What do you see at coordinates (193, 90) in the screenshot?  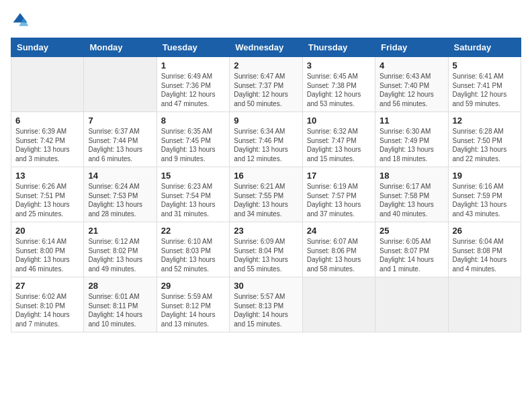 I see `day-detail: Sunrise: 6:49 AM Sunset: 7:36 PM Dayligh…` at bounding box center [193, 90].